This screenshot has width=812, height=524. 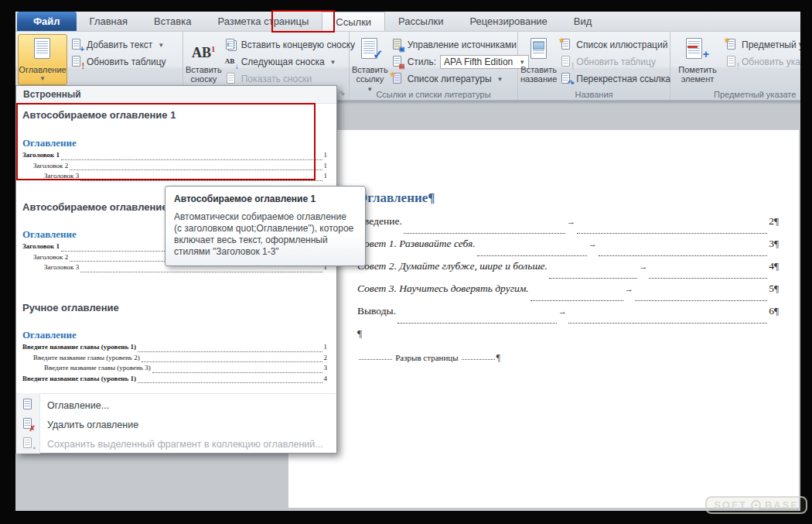 I want to click on update-figures-table-button: ! Обновить таблицу, so click(x=616, y=62).